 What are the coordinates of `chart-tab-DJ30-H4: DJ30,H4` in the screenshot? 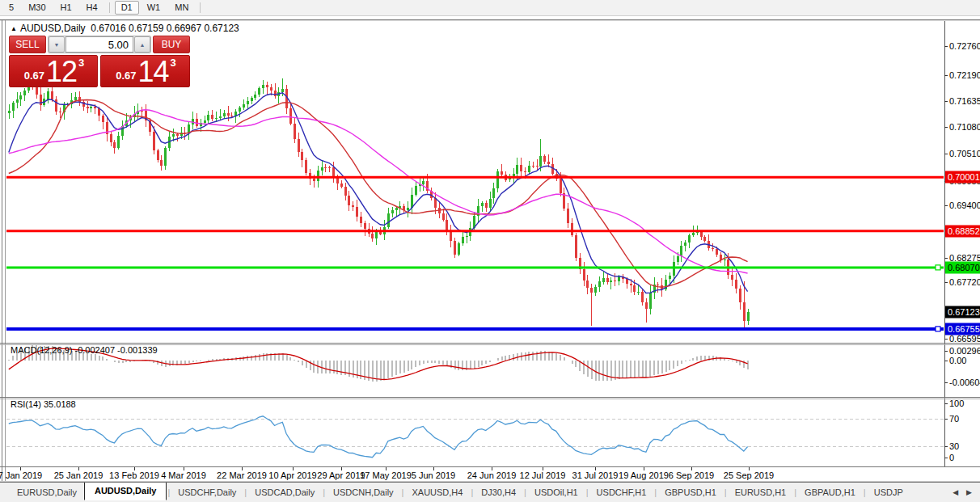 It's located at (498, 492).